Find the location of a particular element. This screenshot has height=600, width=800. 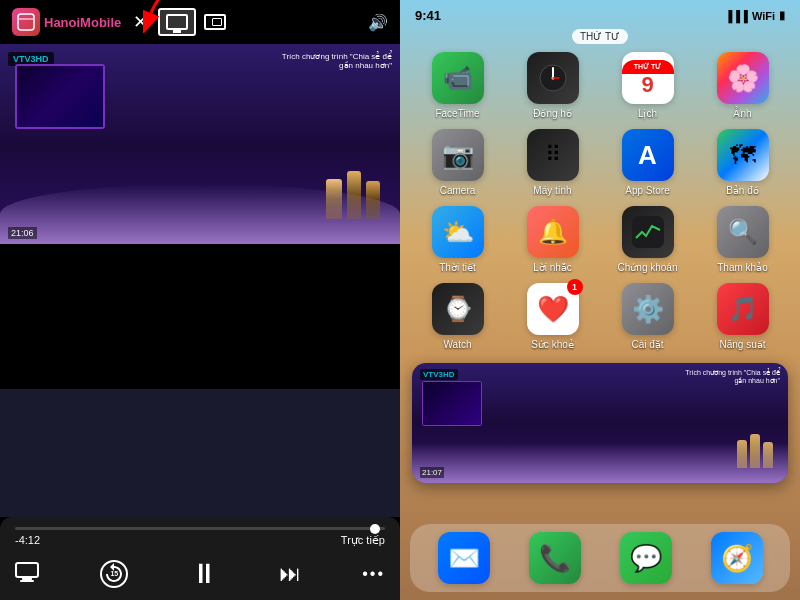

app-search: 🔍 Tham khảo is located at coordinates (742, 240).